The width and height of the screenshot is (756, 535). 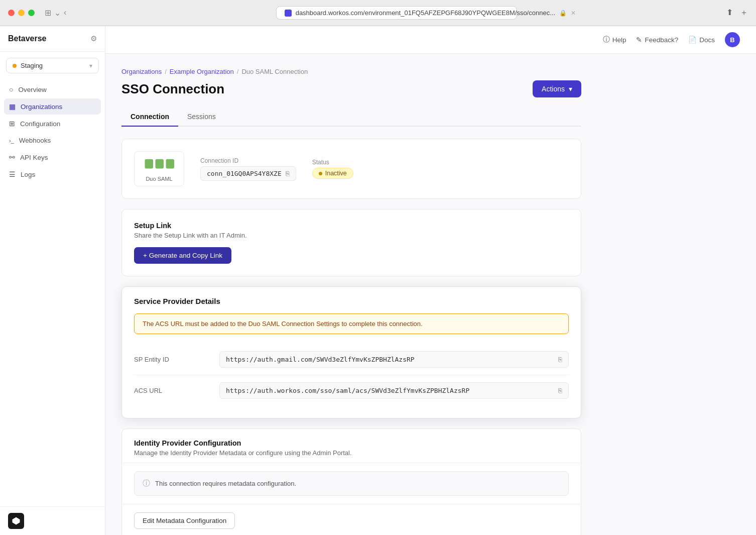 I want to click on sidebar-item-label: Overview, so click(x=32, y=89).